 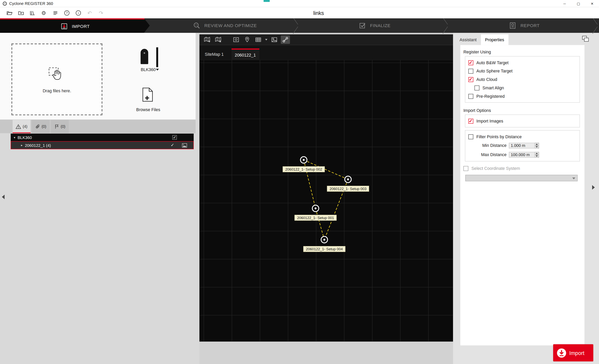 What do you see at coordinates (274, 40) in the screenshot?
I see `show-images-button` at bounding box center [274, 40].